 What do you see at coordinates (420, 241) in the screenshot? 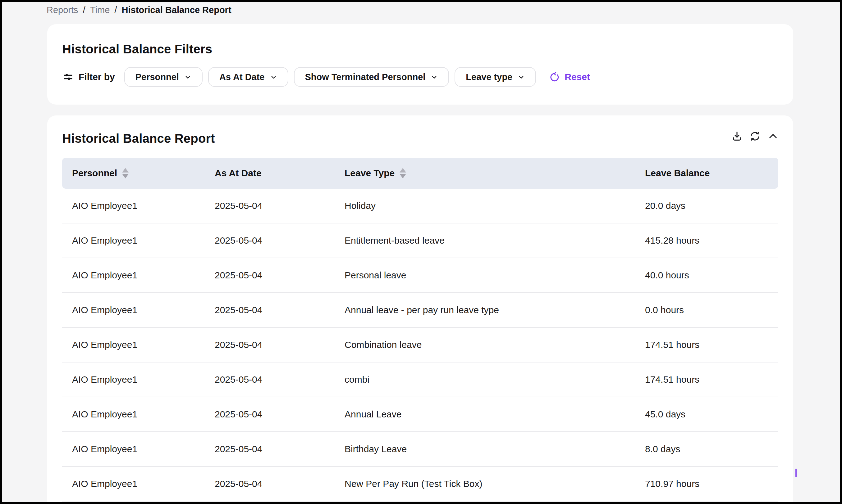
I see `table-row: AIO Employee12025-05-04Entitlement-based…` at bounding box center [420, 241].